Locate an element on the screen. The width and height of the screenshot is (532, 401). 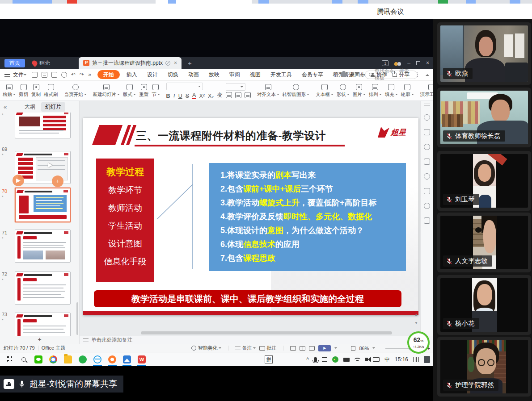
tab-close-icon: × is located at coordinates (175, 63).